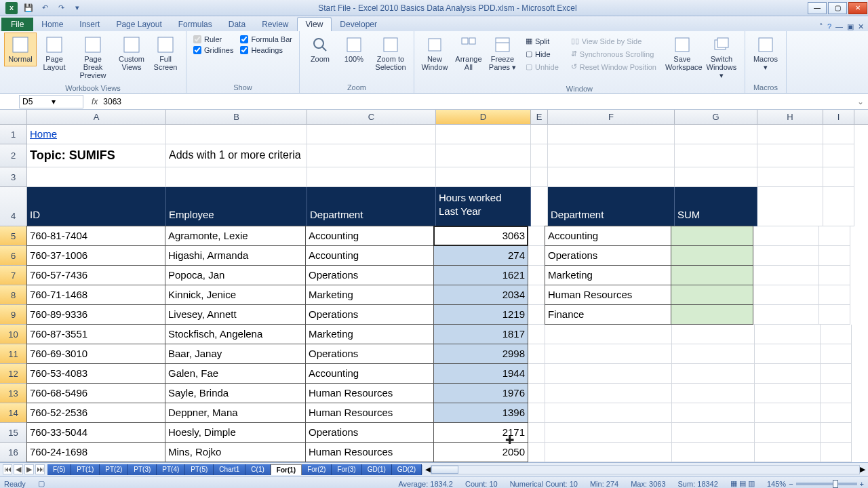 Image resolution: width=868 pixels, height=488 pixels. What do you see at coordinates (716, 117) in the screenshot?
I see `col-header-G: G` at bounding box center [716, 117].